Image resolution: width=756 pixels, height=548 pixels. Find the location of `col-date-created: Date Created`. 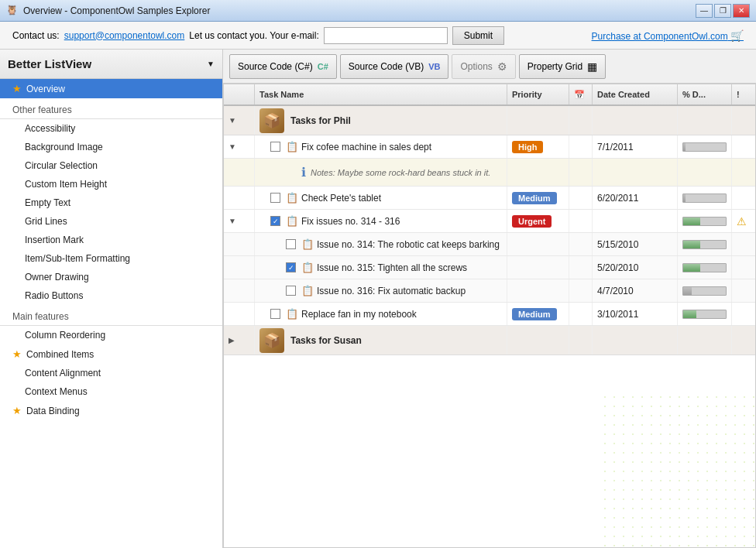

col-date-created: Date Created is located at coordinates (635, 94).